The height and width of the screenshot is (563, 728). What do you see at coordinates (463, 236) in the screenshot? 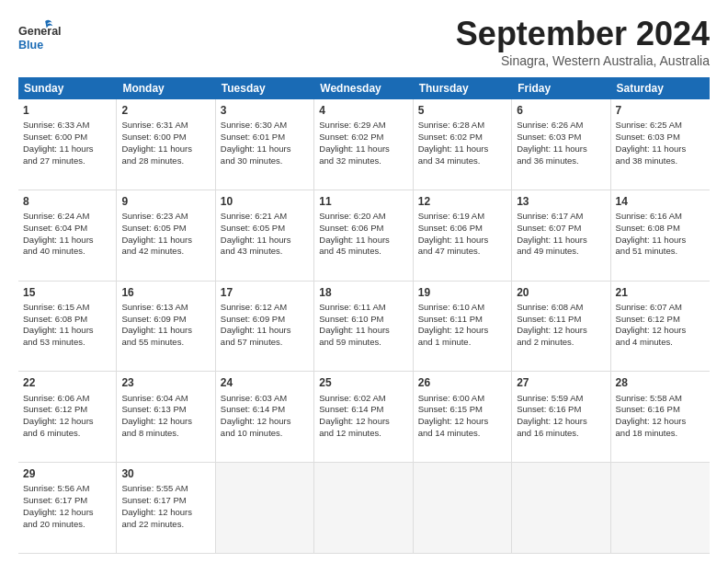
I see `day-12: 12 Sunrise: 6:19 AMSunset: 6:06 PMDaylig…` at bounding box center [463, 236].